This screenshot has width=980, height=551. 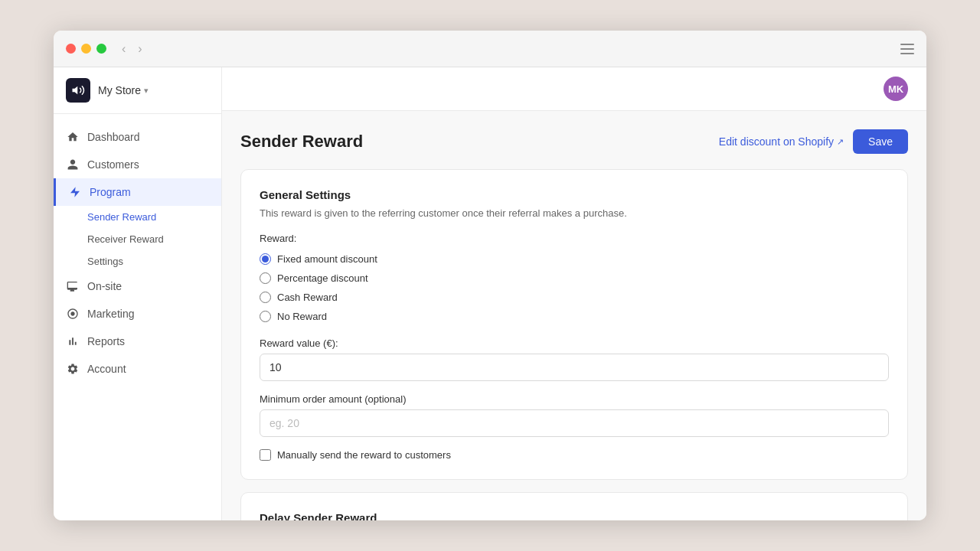 I want to click on nav-menu: Dashboard Customers Program, so click(x=138, y=317).